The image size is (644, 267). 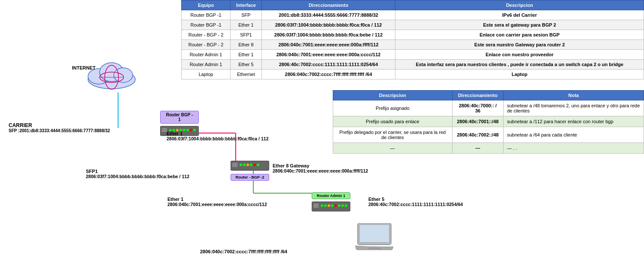 What do you see at coordinates (393, 135) in the screenshot?
I see `cell2-descripcion: Prefijo delegado por el carrier, se usar…` at bounding box center [393, 135].